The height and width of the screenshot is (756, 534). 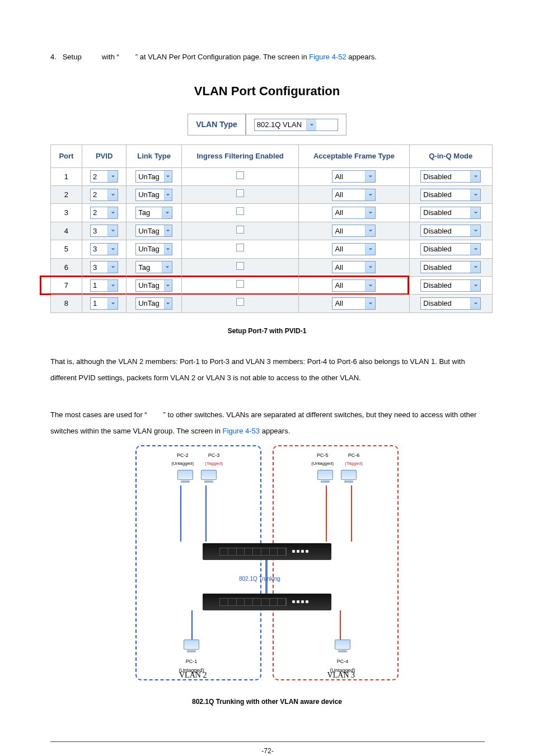 I want to click on accept-value: All, so click(x=349, y=304).